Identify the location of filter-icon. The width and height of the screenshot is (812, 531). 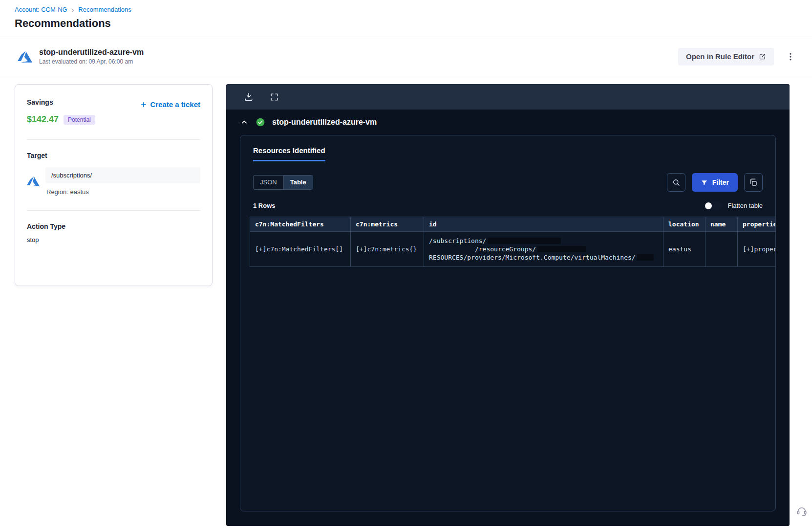
(705, 183).